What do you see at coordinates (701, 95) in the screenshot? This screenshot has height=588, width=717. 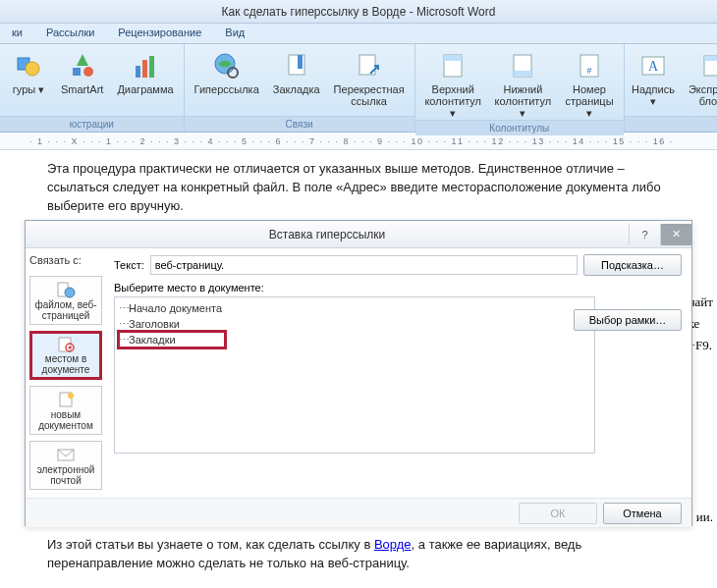 I see `quickparts-label: Экспресс-блоки` at bounding box center [701, 95].